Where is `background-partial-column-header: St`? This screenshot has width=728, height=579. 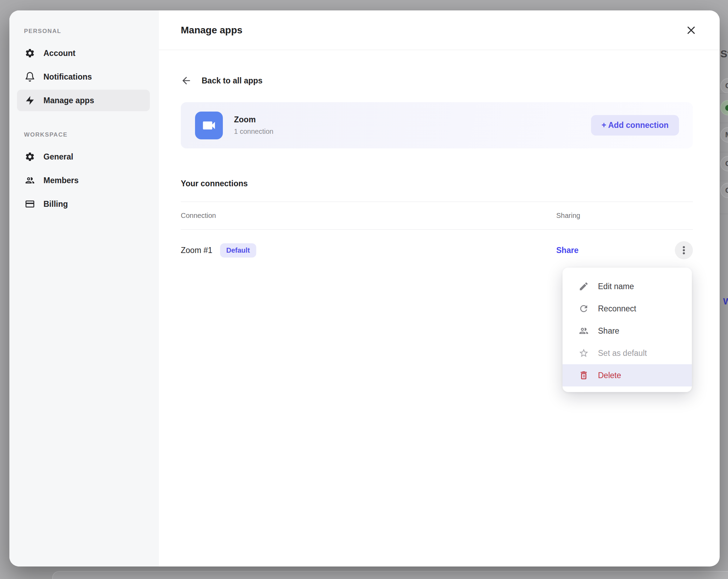
background-partial-column-header: St is located at coordinates (724, 54).